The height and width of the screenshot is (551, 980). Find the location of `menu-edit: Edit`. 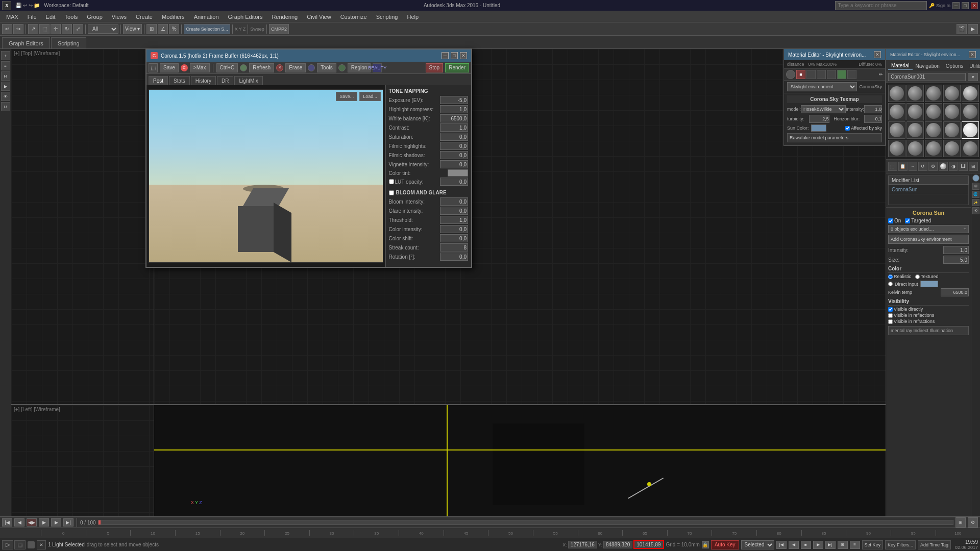

menu-edit: Edit is located at coordinates (51, 17).